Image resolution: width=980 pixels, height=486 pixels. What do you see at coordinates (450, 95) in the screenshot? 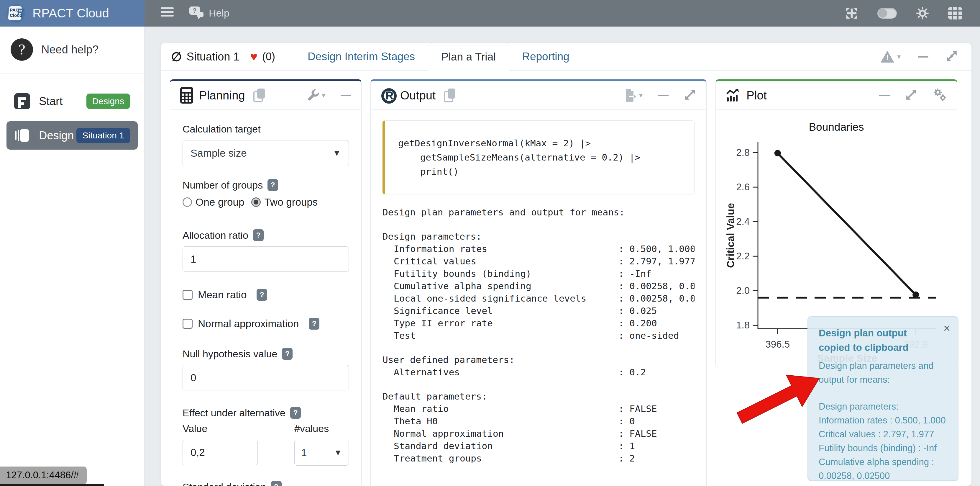
I see `copy-output-button` at bounding box center [450, 95].